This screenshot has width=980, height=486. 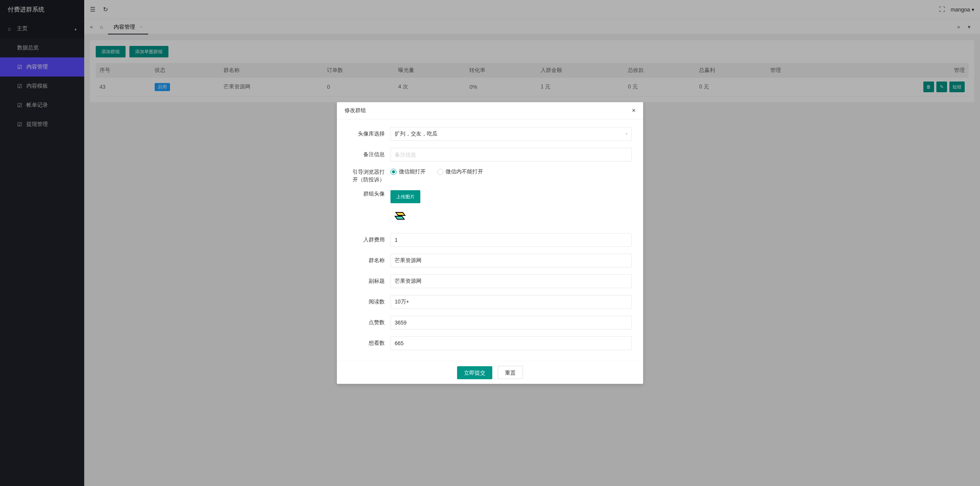 I want to click on reads-input, so click(x=511, y=302).